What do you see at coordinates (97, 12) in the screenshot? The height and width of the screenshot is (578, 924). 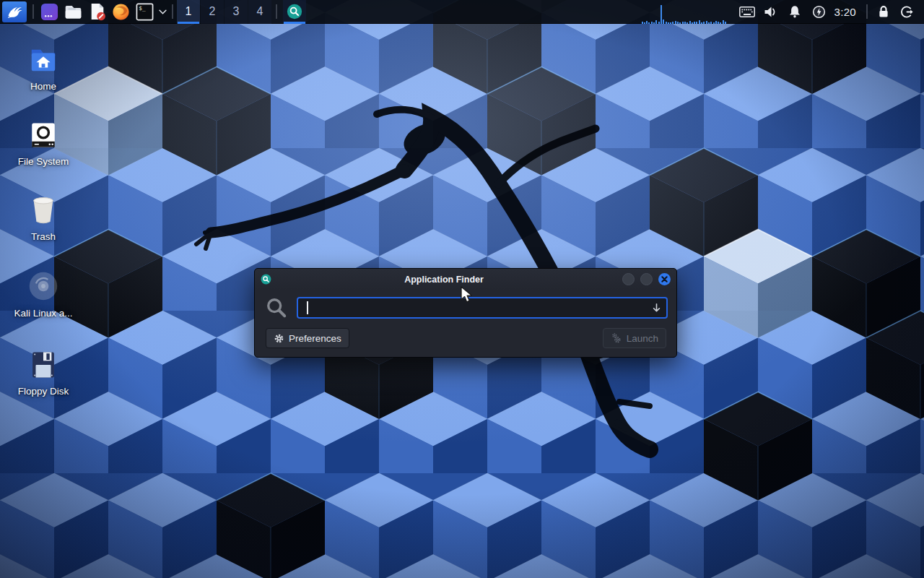 I see `launcher-text-editor` at bounding box center [97, 12].